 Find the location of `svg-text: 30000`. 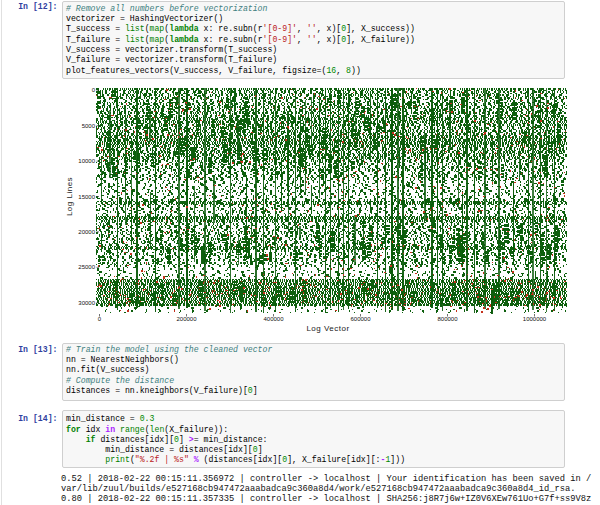

svg-text: 30000 is located at coordinates (86, 303).